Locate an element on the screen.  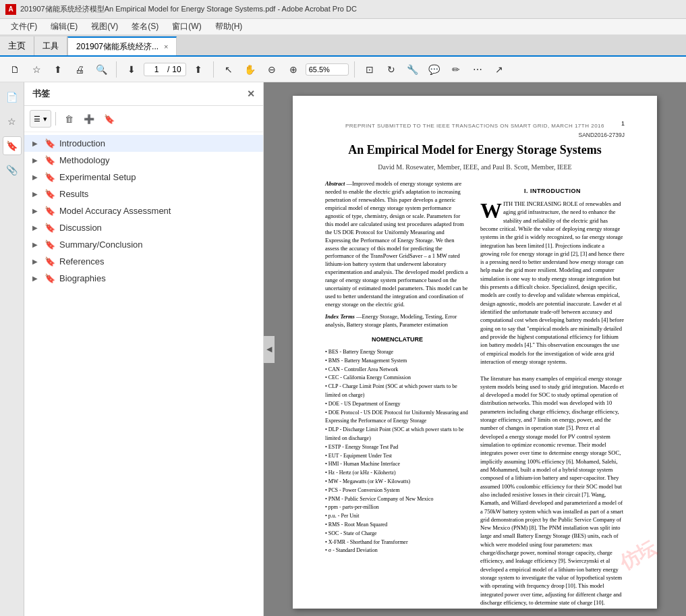
tab-home: 主页 is located at coordinates (18, 46).